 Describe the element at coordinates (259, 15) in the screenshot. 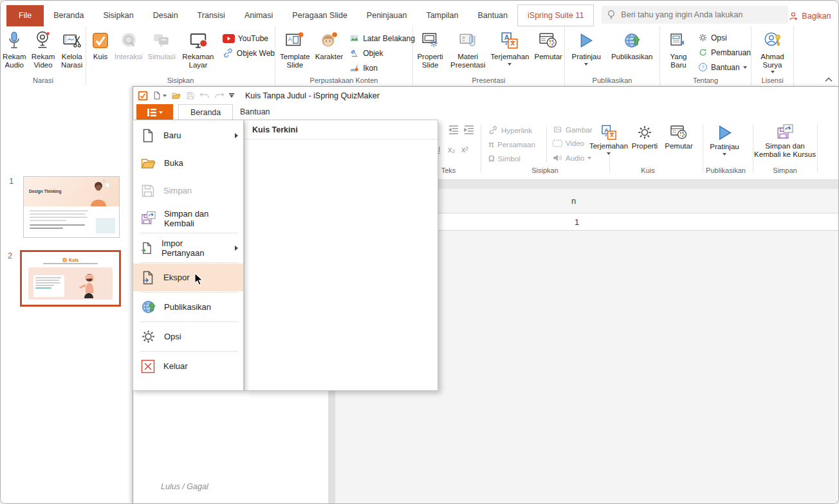

I see `tab-animasi: Animasi` at that location.